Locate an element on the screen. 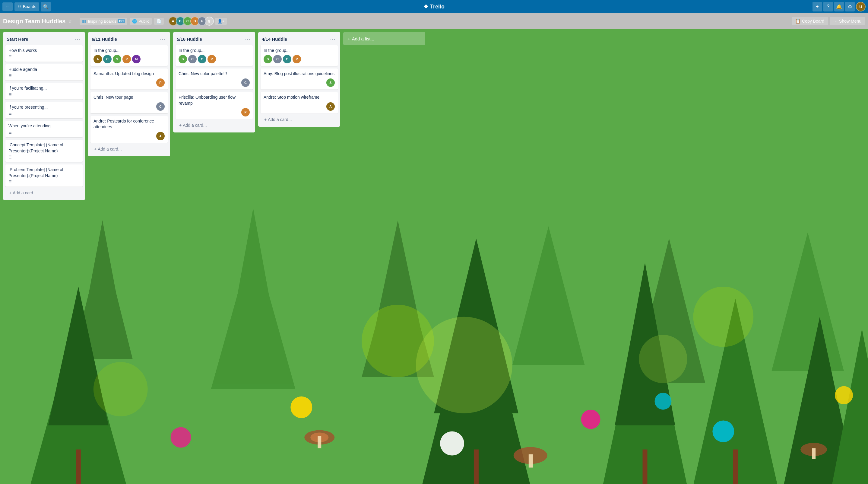 The height and width of the screenshot is (484, 868). search-icon: 🔍 is located at coordinates (46, 7).